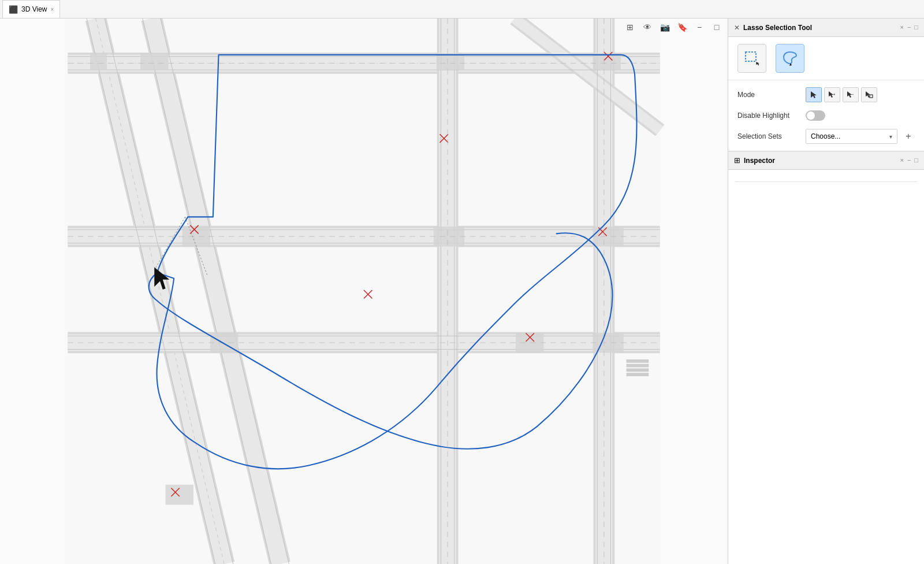  What do you see at coordinates (814, 95) in the screenshot?
I see `mode-select-btn` at bounding box center [814, 95].